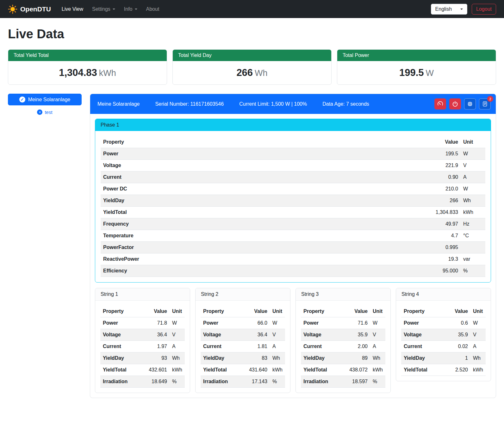  I want to click on string-card-1: String 1 Property Value Unit, so click(142, 340).